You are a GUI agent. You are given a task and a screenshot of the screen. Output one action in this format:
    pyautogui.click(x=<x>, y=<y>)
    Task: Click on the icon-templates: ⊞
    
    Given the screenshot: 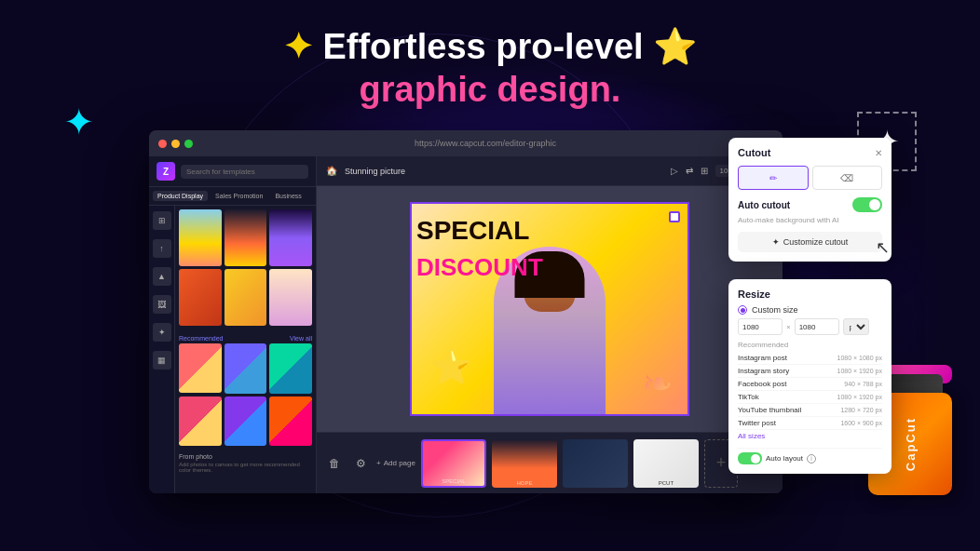 What is the action you would take?
    pyautogui.click(x=162, y=221)
    